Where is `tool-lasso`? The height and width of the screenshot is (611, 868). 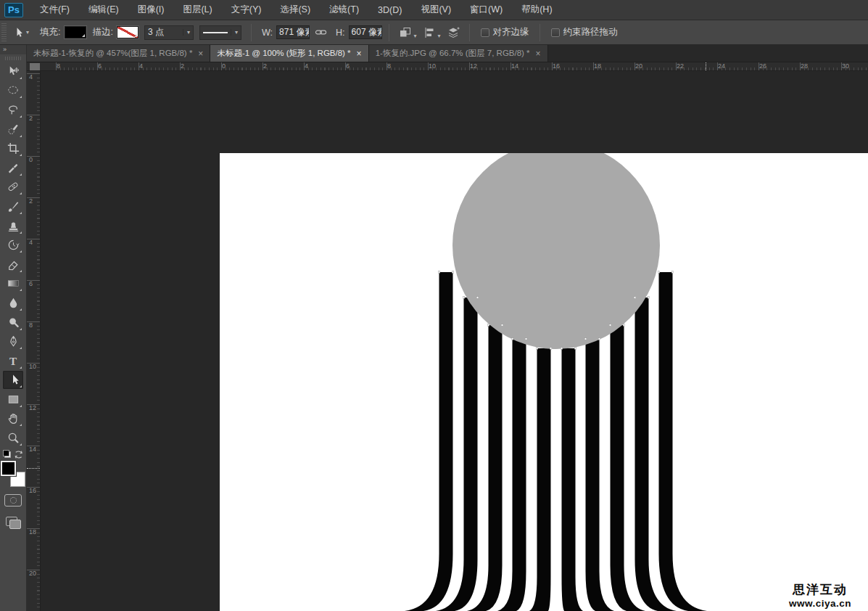 tool-lasso is located at coordinates (13, 110).